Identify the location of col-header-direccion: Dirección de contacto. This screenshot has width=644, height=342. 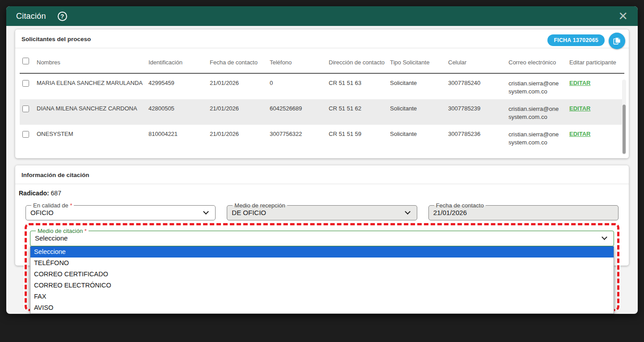
(359, 63).